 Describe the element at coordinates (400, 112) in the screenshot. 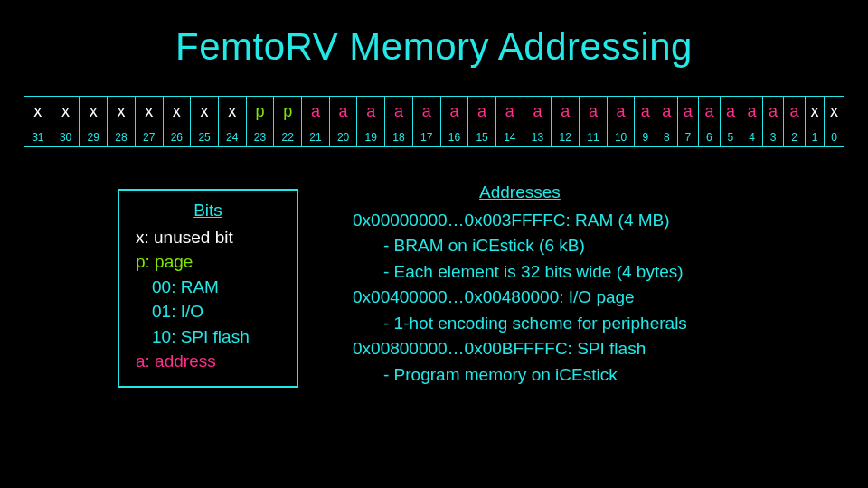

I see `bit-glyph-18: a` at that location.